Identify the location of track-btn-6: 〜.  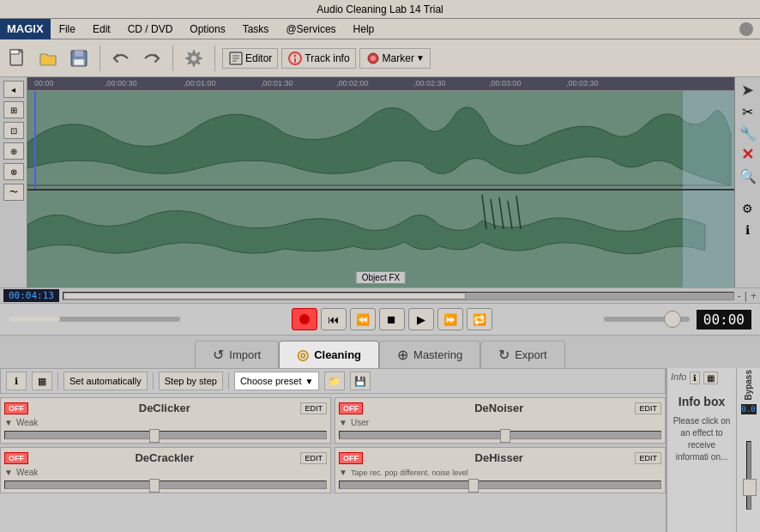
(14, 192).